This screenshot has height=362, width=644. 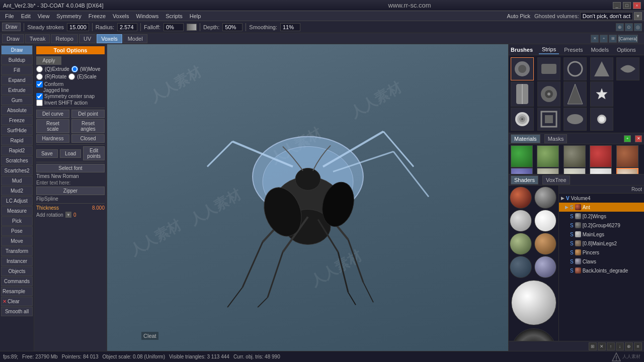 What do you see at coordinates (602, 243) in the screenshot?
I see `voxtree-row-mainlegs2: ▶ S [0.8]MainLegs2` at bounding box center [602, 243].